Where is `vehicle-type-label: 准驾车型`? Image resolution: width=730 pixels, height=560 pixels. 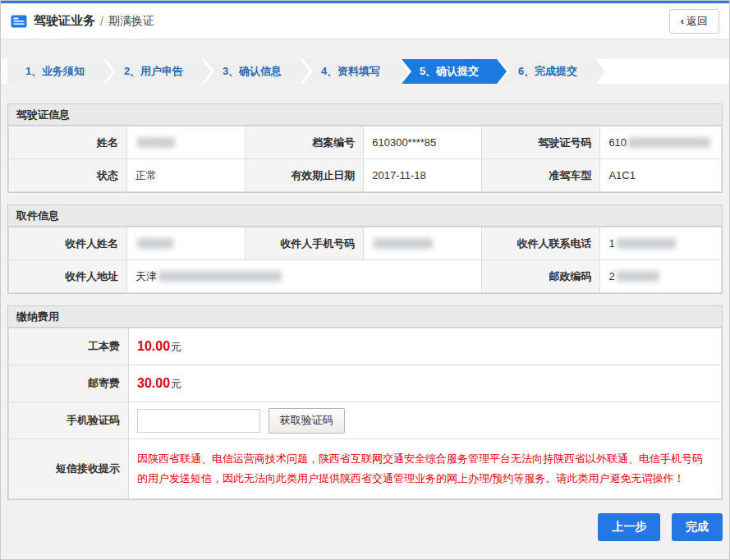
vehicle-type-label: 准驾车型 is located at coordinates (541, 176).